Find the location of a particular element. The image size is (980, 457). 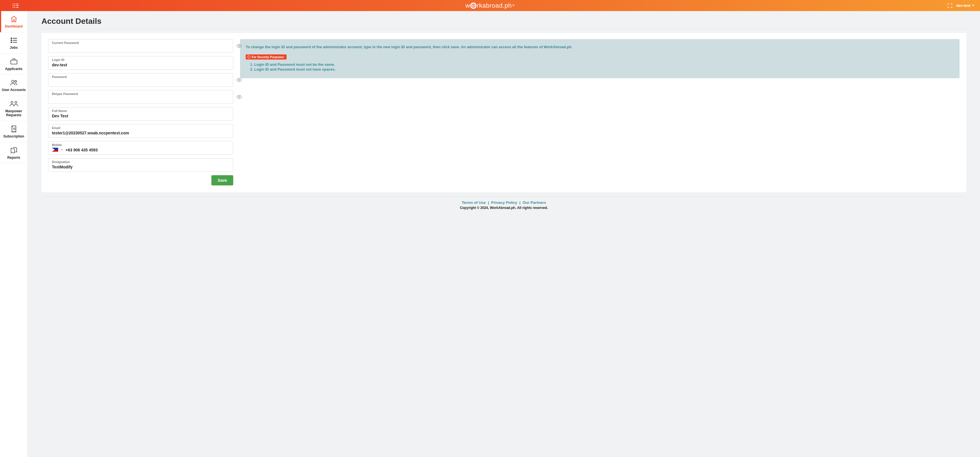

registered-mark: ® is located at coordinates (514, 5).